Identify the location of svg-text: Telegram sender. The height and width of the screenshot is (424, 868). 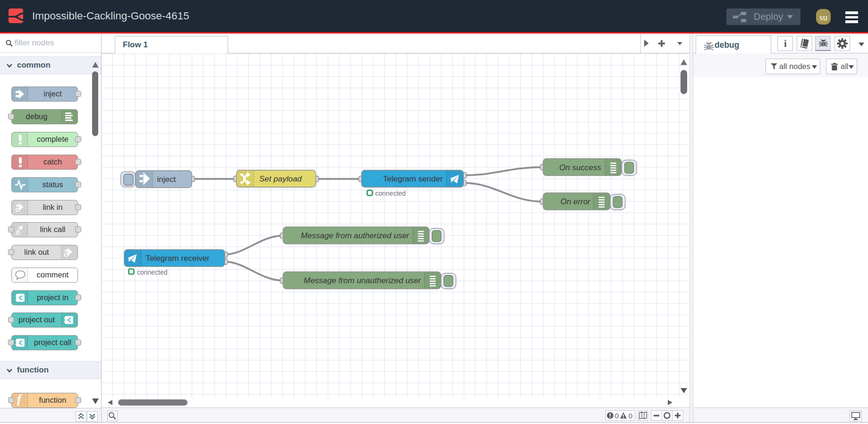
(413, 179).